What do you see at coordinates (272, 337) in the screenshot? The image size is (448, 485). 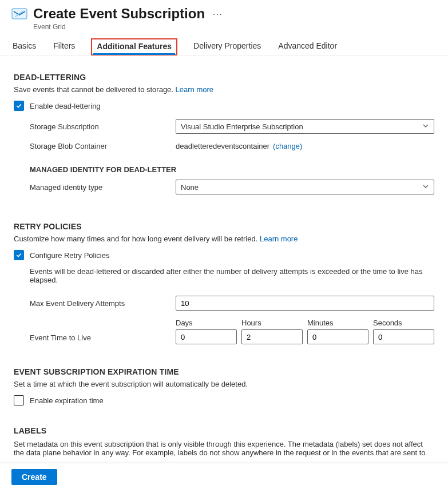 I see `ttl-hours-input` at bounding box center [272, 337].